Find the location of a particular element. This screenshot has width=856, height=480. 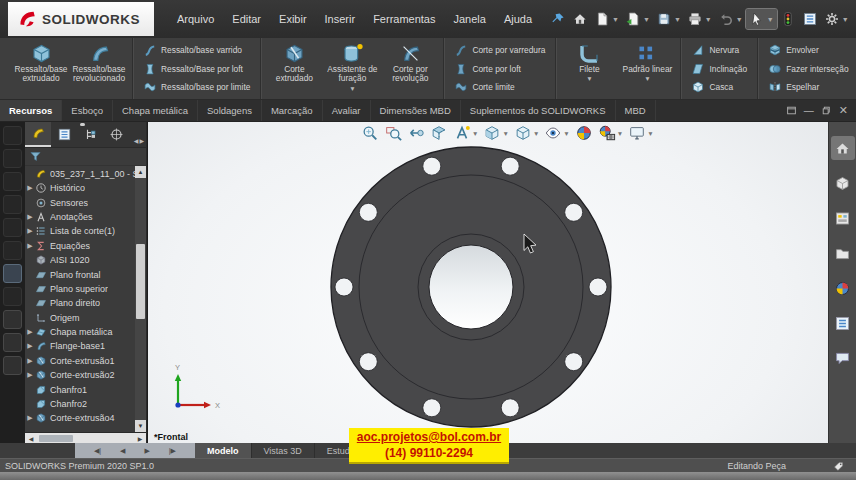

windows-icon is located at coordinates (12, 342).